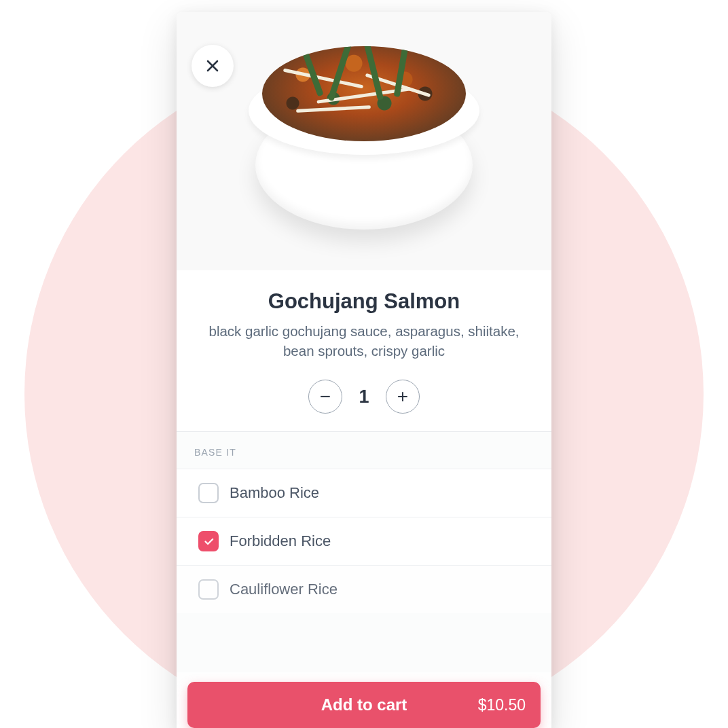 Image resolution: width=728 pixels, height=728 pixels. What do you see at coordinates (364, 302) in the screenshot?
I see `product-title: Gochujang Salmon` at bounding box center [364, 302].